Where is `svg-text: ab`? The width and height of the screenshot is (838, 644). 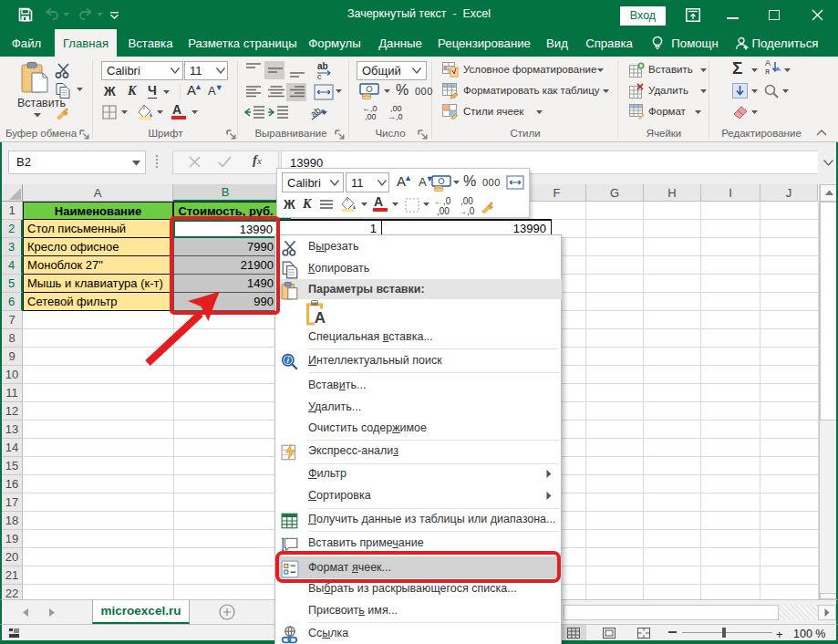
svg-text: ab is located at coordinates (323, 66).